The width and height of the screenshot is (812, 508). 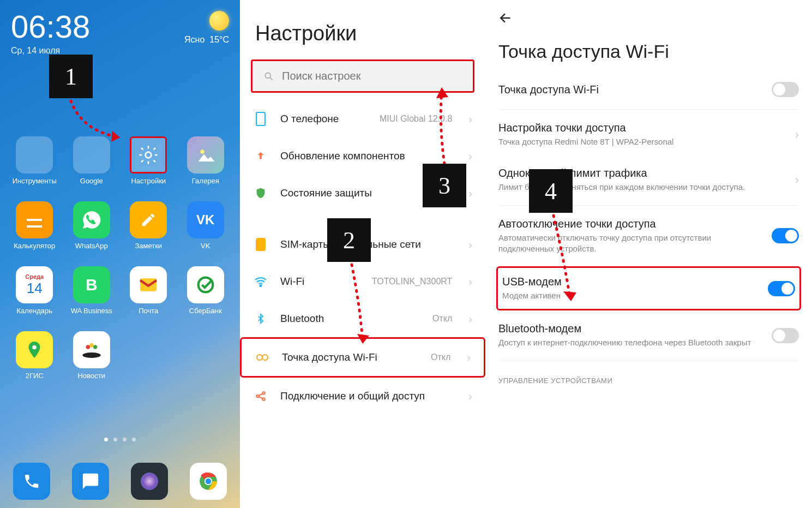 I want to click on 2gis-icon, so click(x=34, y=350).